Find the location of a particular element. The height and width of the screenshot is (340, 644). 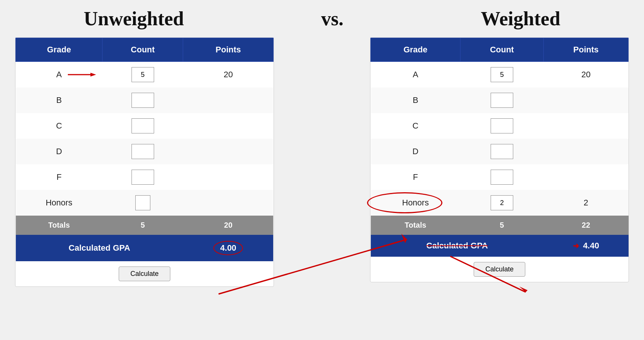

unweighted-count-honors is located at coordinates (143, 203).